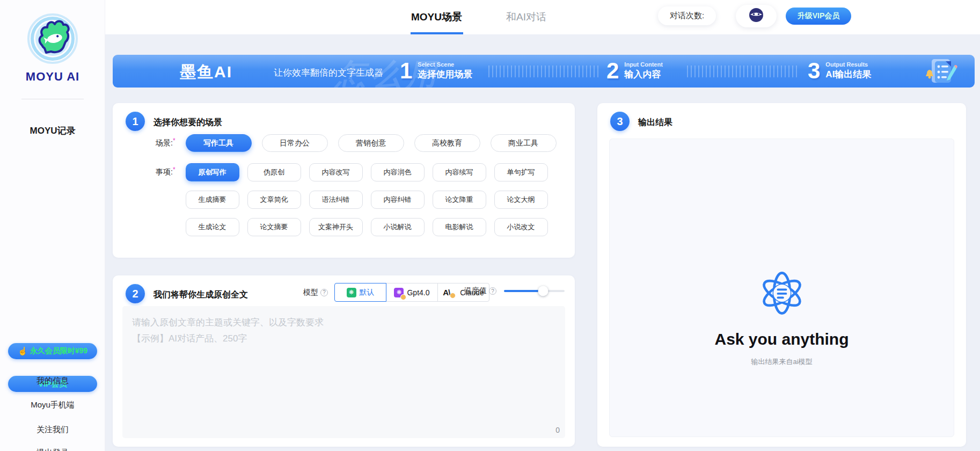 The height and width of the screenshot is (451, 980). What do you see at coordinates (620, 121) in the screenshot?
I see `step-badge-3: 3` at bounding box center [620, 121].